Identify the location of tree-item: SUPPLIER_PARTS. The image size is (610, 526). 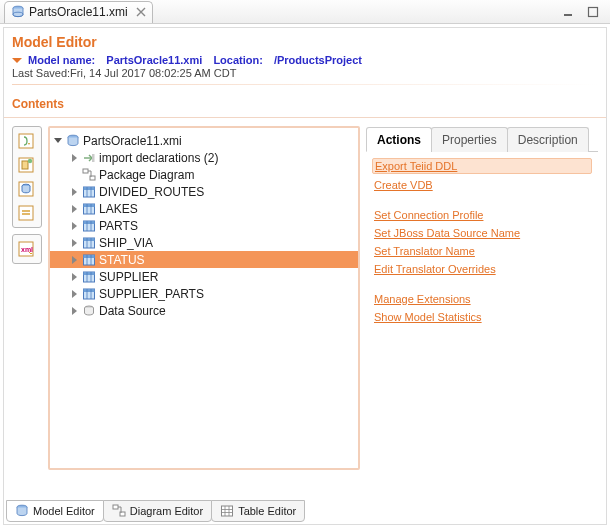
(204, 294).